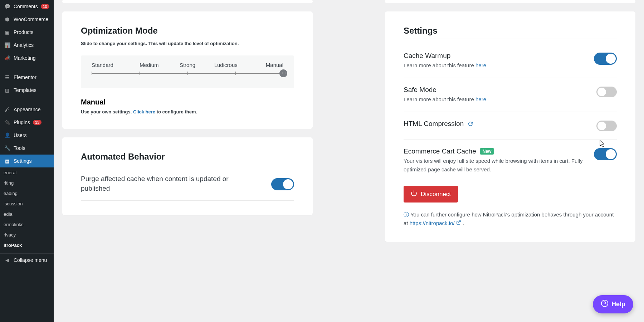  I want to click on selected-mode-title: Manual, so click(187, 102).